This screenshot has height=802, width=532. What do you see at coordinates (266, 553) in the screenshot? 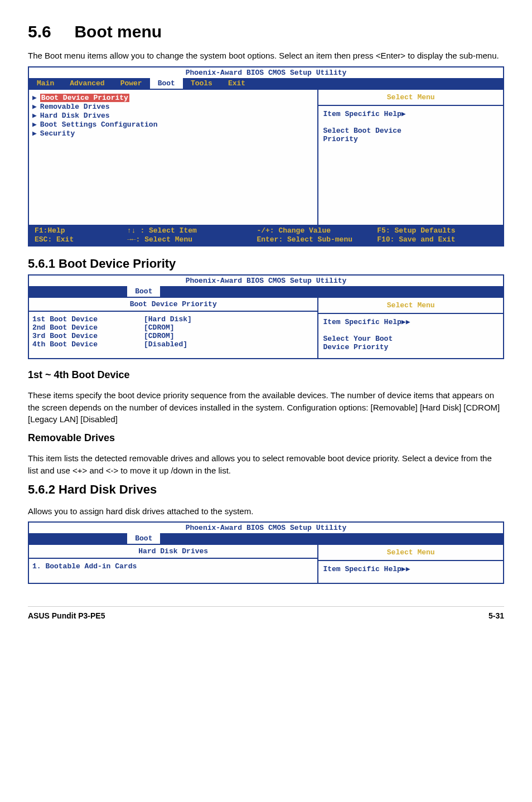
I see `bios-hdd-screenshot: Phoenix-Award BIOS CMOS Setup Utility Ma…` at bounding box center [266, 553].